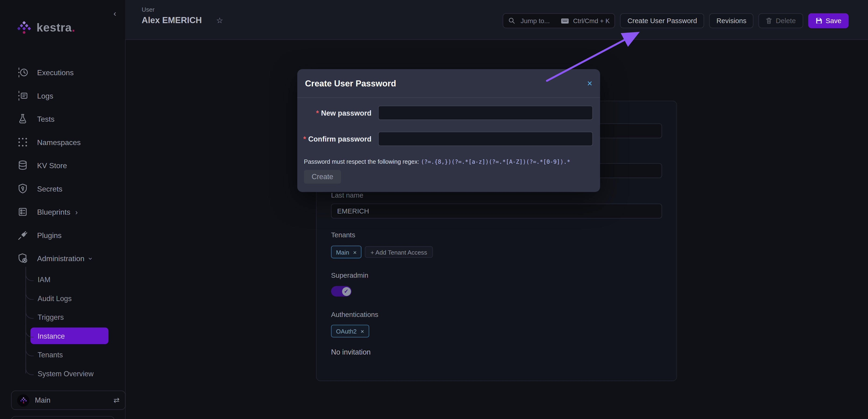 The height and width of the screenshot is (419, 868). Describe the element at coordinates (23, 119) in the screenshot. I see `flask-icon` at that location.